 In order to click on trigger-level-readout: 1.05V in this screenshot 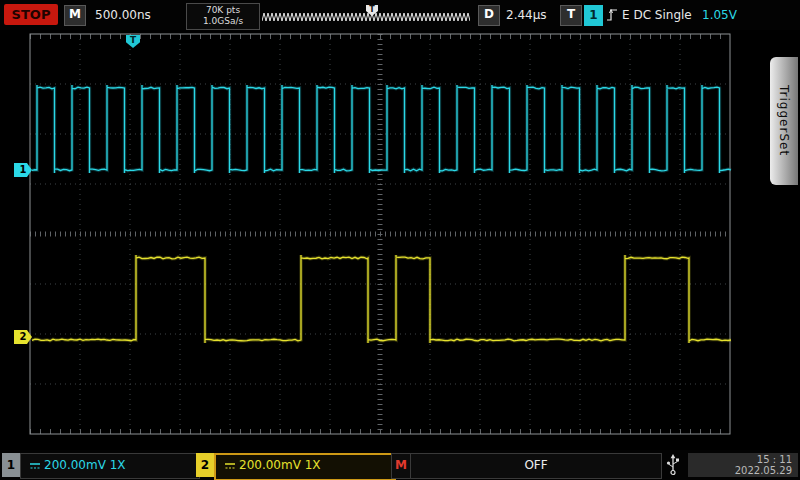, I will do `click(720, 15)`.